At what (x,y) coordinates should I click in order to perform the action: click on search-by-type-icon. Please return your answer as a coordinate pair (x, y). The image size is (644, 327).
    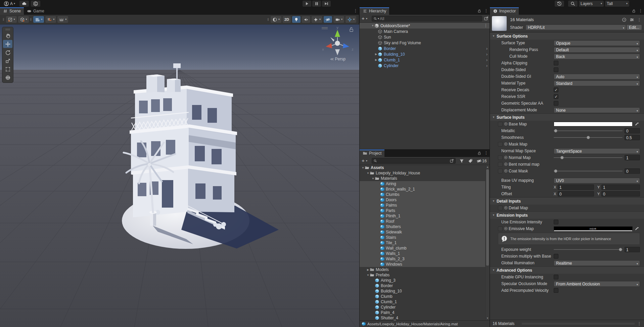
    Looking at the image, I should click on (462, 161).